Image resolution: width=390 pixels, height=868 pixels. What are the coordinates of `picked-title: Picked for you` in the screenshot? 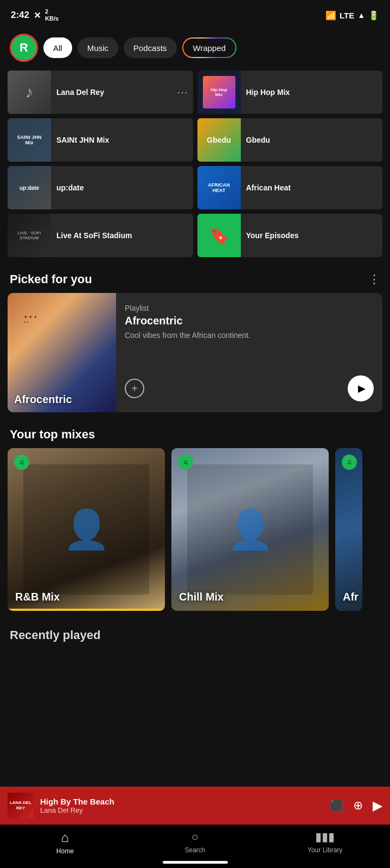 It's located at (51, 279).